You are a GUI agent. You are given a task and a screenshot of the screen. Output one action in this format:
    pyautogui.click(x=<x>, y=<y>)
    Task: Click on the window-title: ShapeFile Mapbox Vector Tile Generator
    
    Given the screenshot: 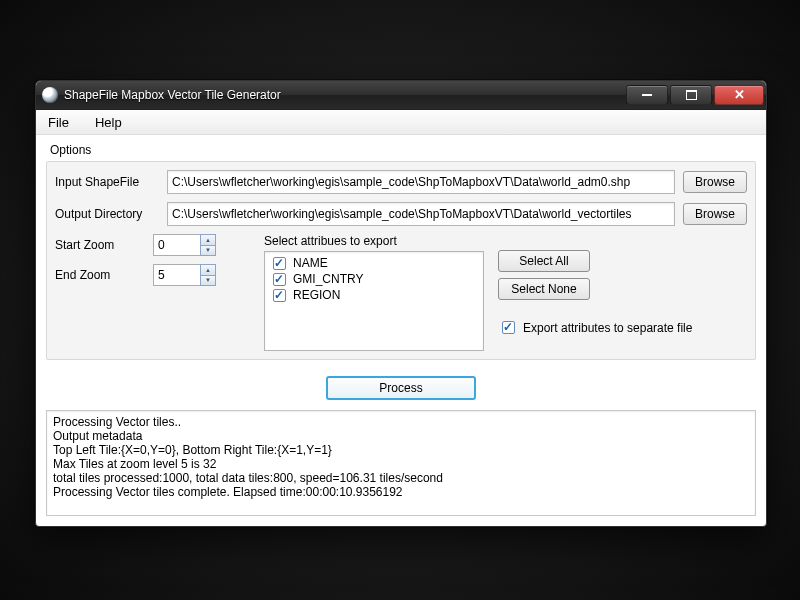 What is the action you would take?
    pyautogui.click(x=345, y=95)
    